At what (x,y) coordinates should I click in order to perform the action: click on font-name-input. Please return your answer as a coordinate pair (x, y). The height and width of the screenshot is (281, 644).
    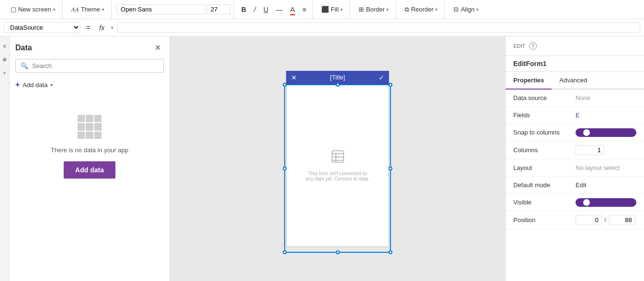
    Looking at the image, I should click on (161, 10).